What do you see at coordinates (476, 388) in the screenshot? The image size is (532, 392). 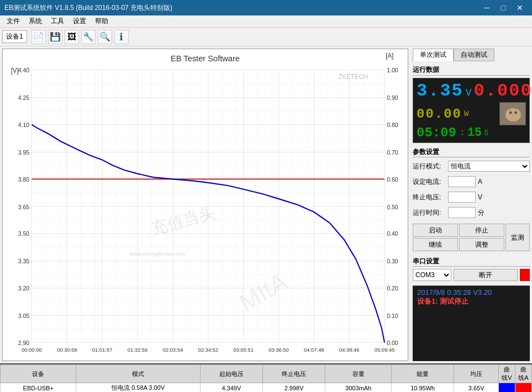 I see `cell-avg-volt: 3.65V` at bounding box center [476, 388].